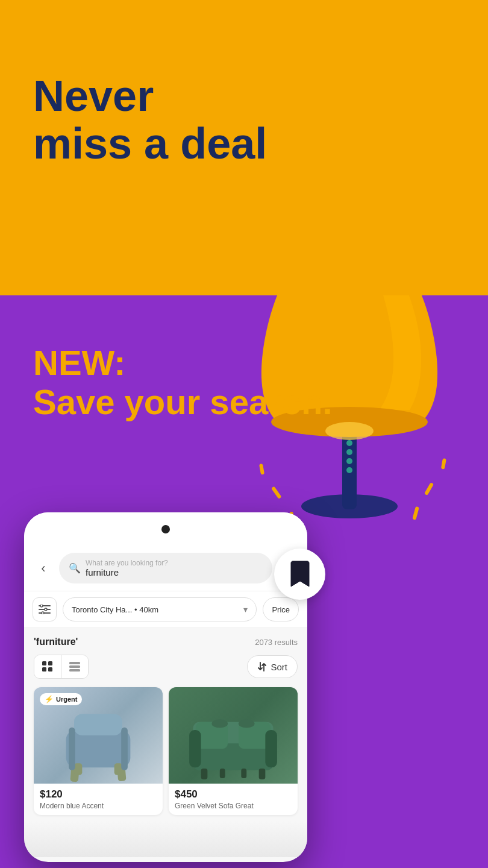 Image resolution: width=488 pixels, height=868 pixels. I want to click on search-placeholder: What are you looking for?, so click(127, 563).